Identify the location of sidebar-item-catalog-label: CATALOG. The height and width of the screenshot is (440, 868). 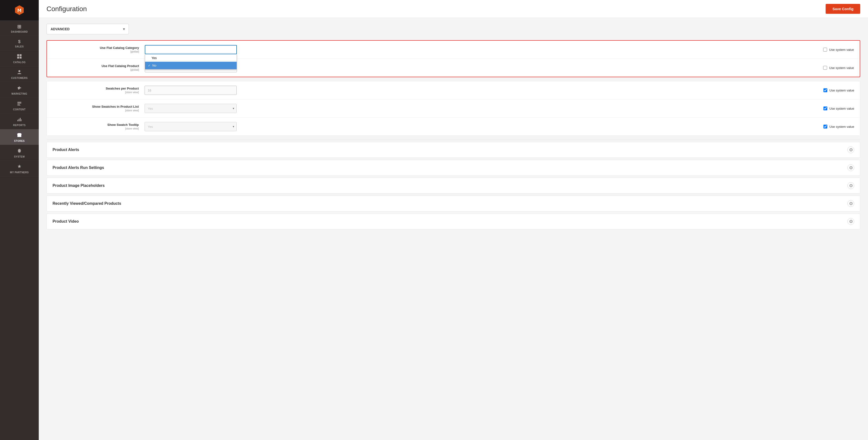
(19, 62).